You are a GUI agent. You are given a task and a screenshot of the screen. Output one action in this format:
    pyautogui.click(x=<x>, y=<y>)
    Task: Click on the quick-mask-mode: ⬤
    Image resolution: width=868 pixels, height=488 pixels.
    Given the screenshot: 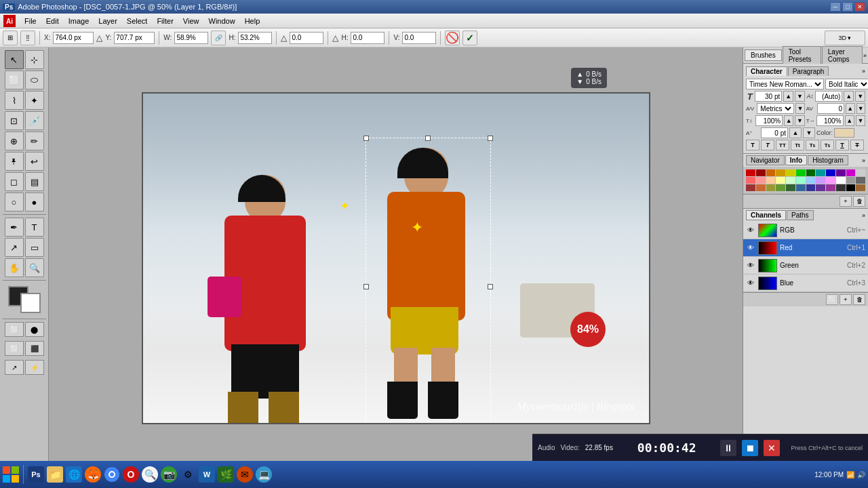 What is the action you would take?
    pyautogui.click(x=35, y=329)
    